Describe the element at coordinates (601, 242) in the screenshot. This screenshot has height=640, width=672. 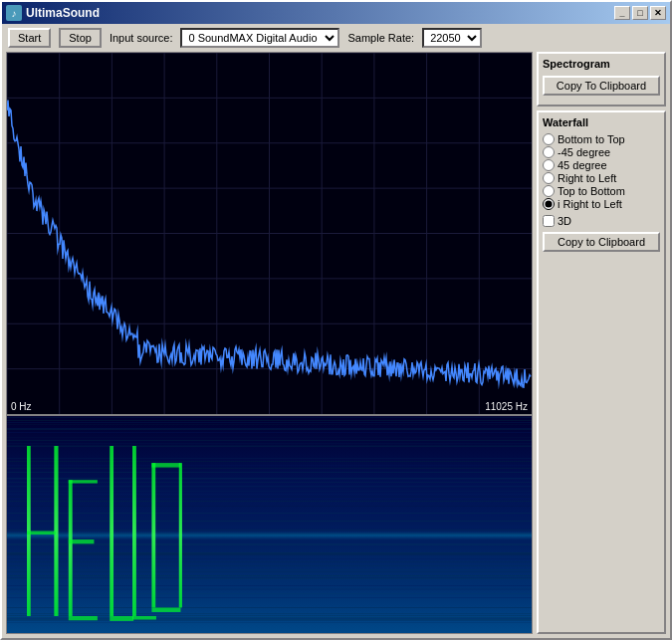
I see `copy-clipboard-waterfall-button: Copy to Clipboard` at that location.